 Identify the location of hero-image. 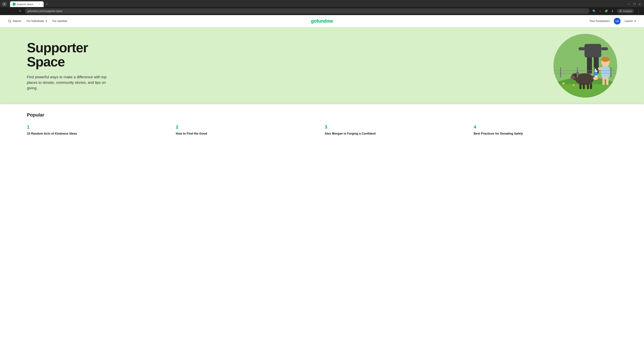
(586, 66).